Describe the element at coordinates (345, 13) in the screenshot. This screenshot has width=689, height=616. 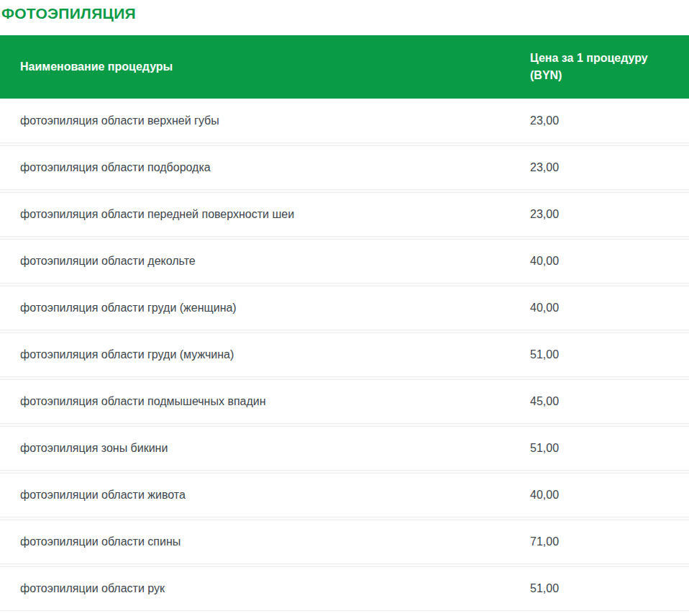
I see `page-title: ФОТОЭПИЛЯЦИЯ` at that location.